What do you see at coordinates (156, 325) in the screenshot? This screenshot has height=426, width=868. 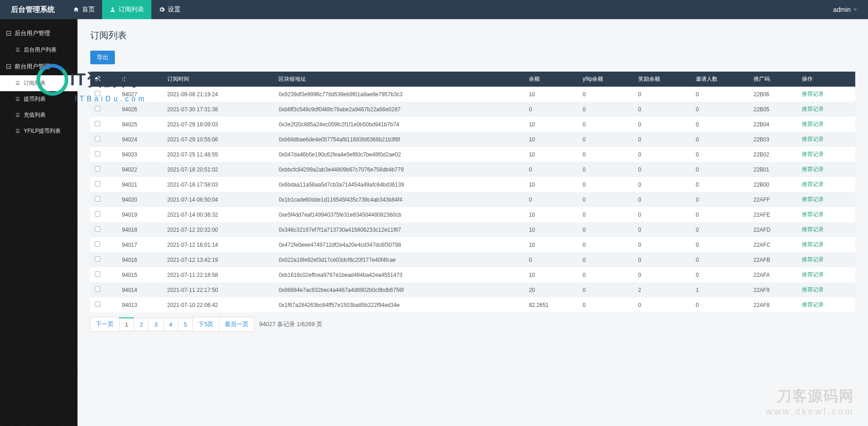 I see `page-3: 3` at bounding box center [156, 325].